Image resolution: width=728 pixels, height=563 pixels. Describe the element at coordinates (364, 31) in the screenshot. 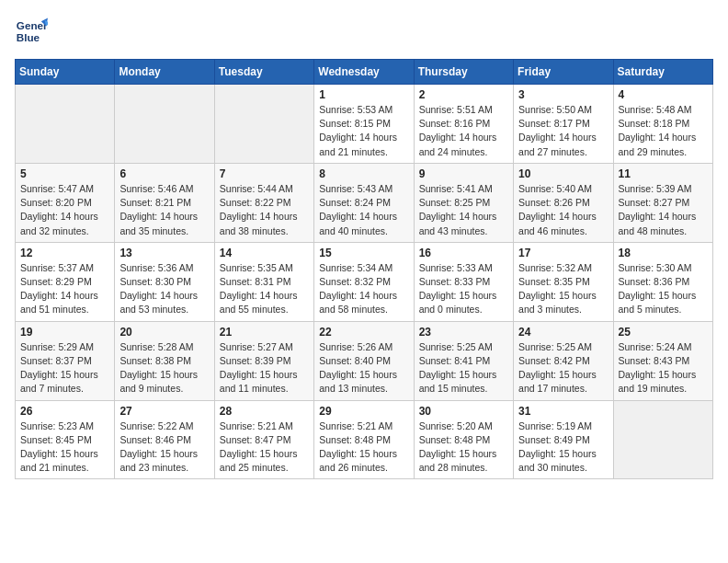

I see `page-header: General Blue` at that location.